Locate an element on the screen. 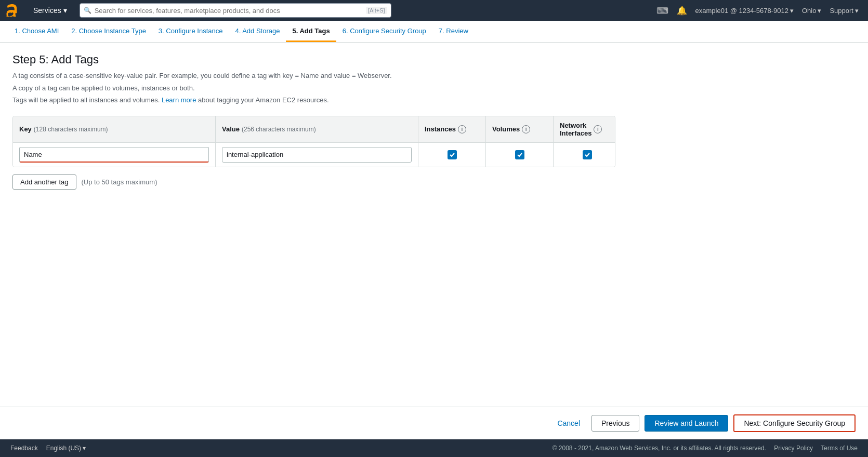 The height and width of the screenshot is (457, 868). account-chevron-icon: ▾ is located at coordinates (792, 10).